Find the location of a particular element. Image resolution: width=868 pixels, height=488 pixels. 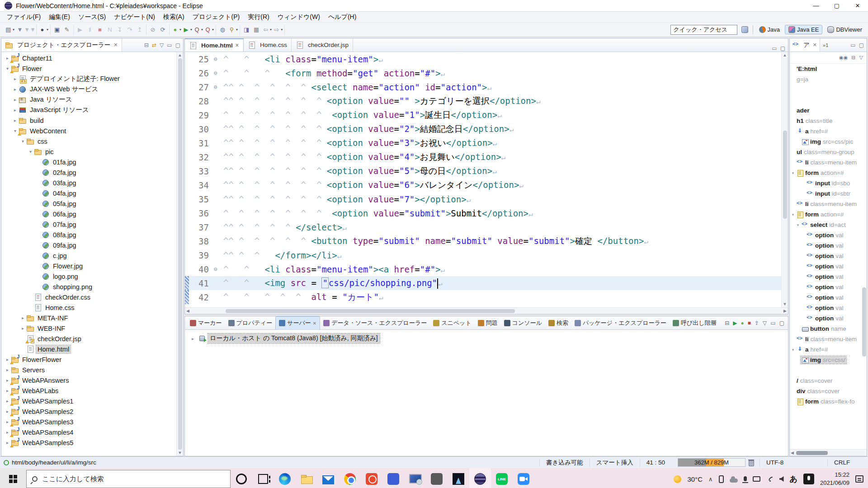

menu-item-4: ナビゲート(N) is located at coordinates (135, 17).